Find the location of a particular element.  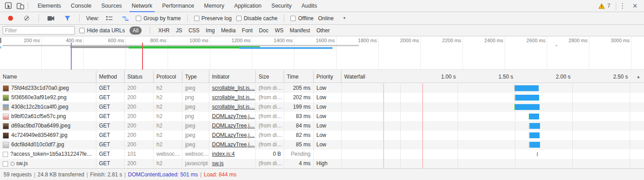

device-toolbar-icon is located at coordinates (20, 6).